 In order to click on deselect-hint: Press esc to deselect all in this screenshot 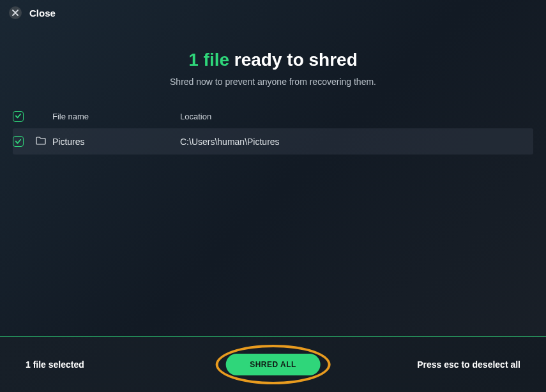, I will do `click(469, 365)`.